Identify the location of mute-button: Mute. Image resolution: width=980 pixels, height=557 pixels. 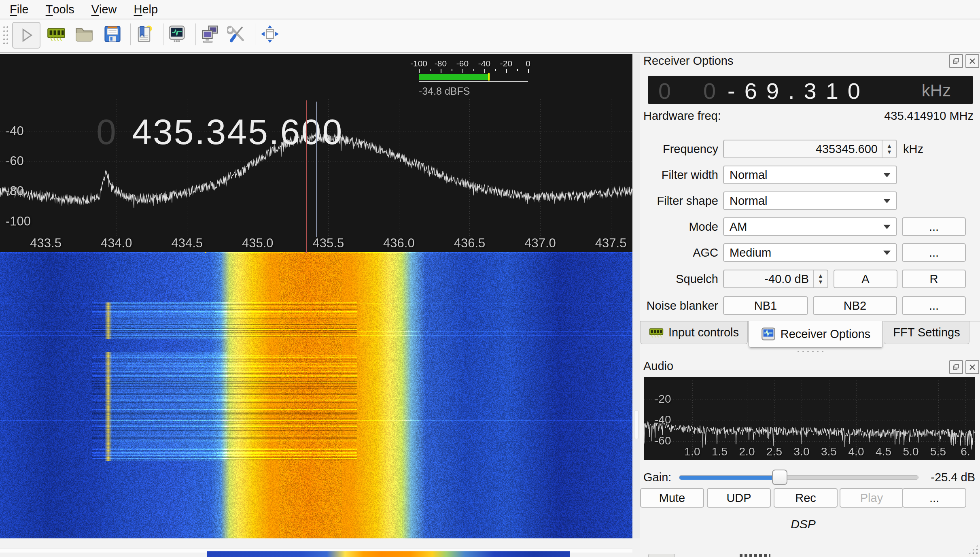
(672, 498).